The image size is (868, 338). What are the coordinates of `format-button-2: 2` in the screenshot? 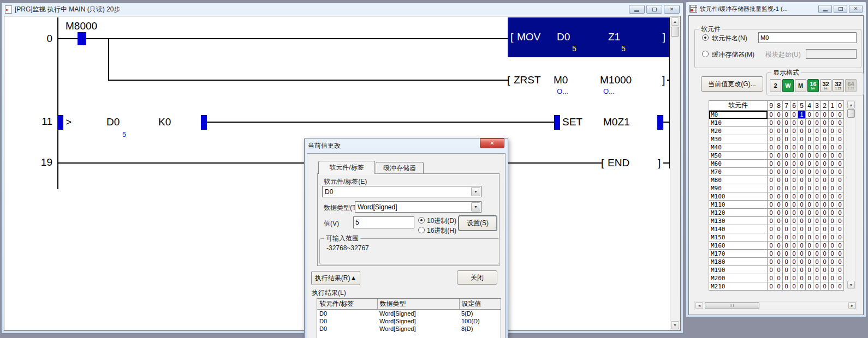 It's located at (775, 86).